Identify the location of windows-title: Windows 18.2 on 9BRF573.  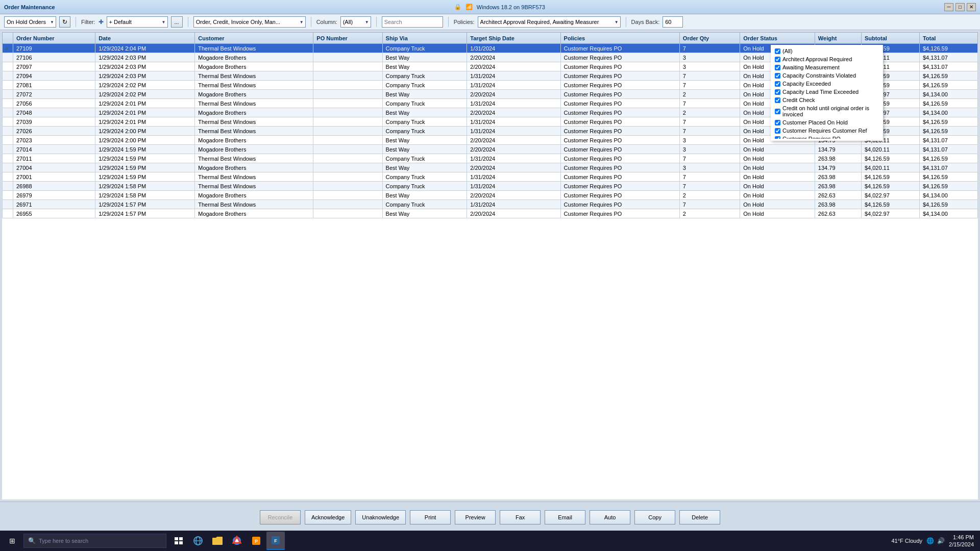
(511, 7).